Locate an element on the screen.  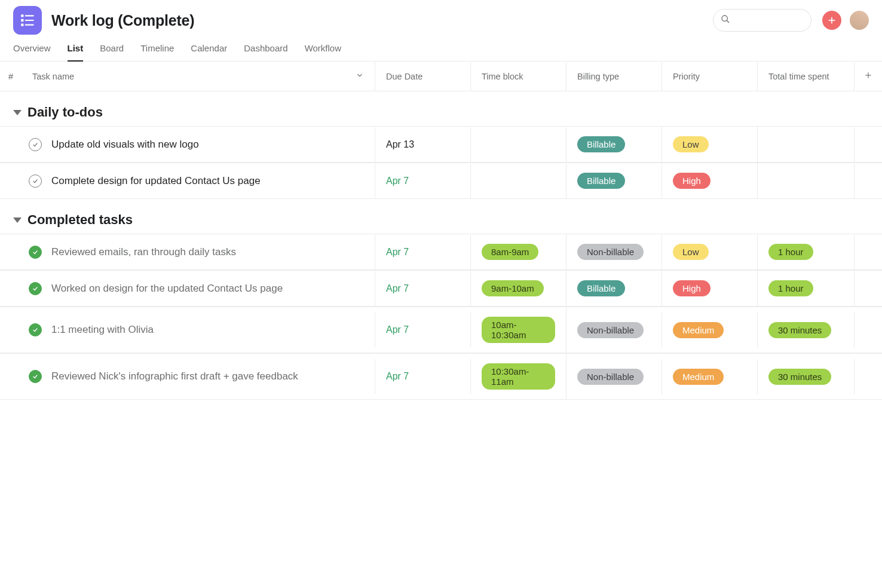
priority-pill: Low is located at coordinates (691, 252).